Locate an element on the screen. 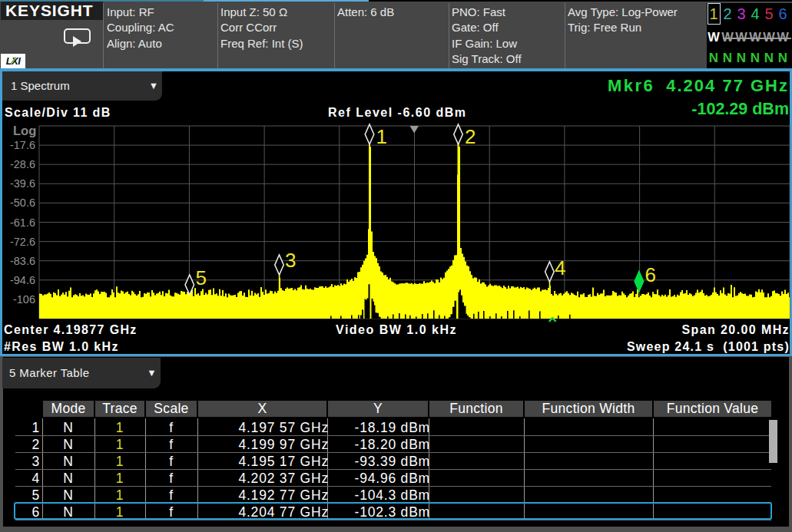 Image resolution: width=792 pixels, height=532 pixels. svg-text: 1 is located at coordinates (382, 137).